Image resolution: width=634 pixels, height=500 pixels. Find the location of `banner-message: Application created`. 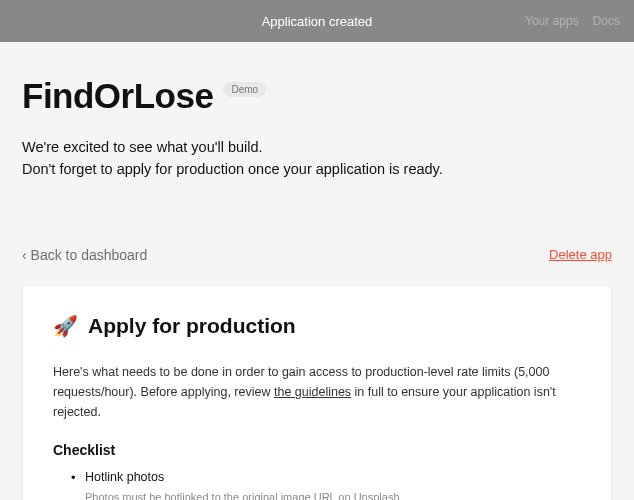

banner-message: Application created is located at coordinates (318, 22).